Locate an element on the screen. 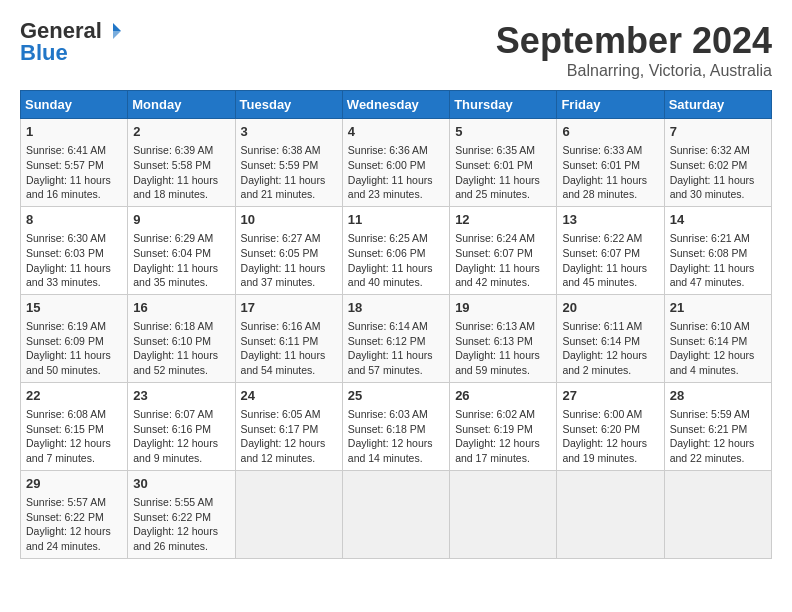  day-info-line: Sunrise: 6:24 AM is located at coordinates (503, 238).